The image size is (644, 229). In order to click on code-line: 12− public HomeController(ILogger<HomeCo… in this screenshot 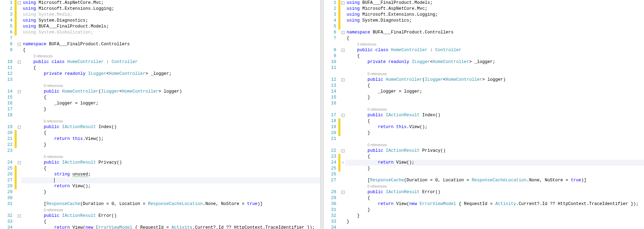, I will do `click(484, 80)`.